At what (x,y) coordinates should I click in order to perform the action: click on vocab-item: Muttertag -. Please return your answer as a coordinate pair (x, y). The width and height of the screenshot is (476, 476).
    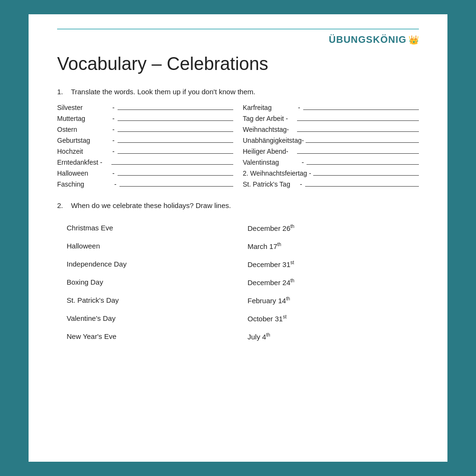
    Looking at the image, I should click on (145, 118).